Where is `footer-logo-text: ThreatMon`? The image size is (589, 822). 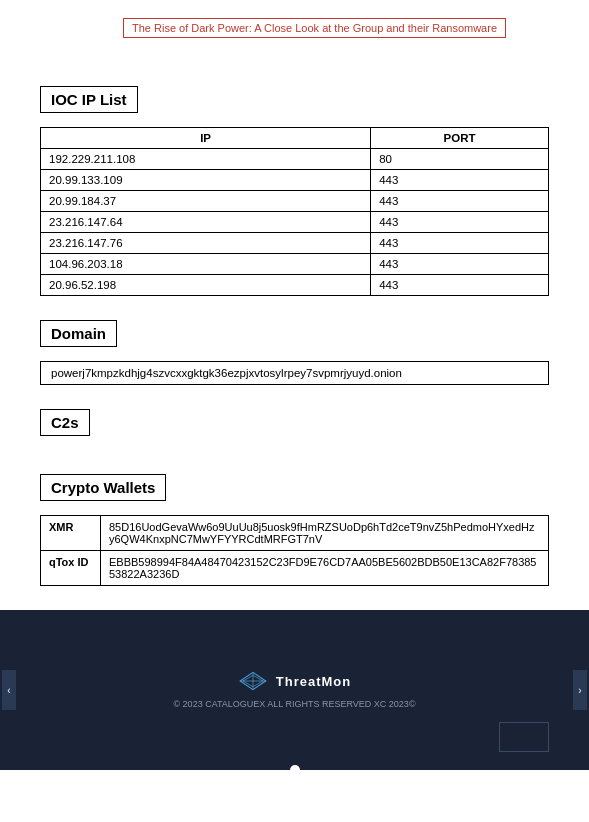 footer-logo-text: ThreatMon is located at coordinates (314, 682).